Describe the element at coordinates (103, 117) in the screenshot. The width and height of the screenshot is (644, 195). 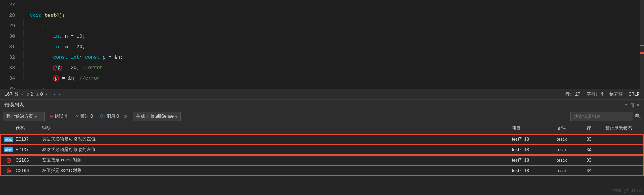
I see `info-filter-icon: ⓘ` at that location.